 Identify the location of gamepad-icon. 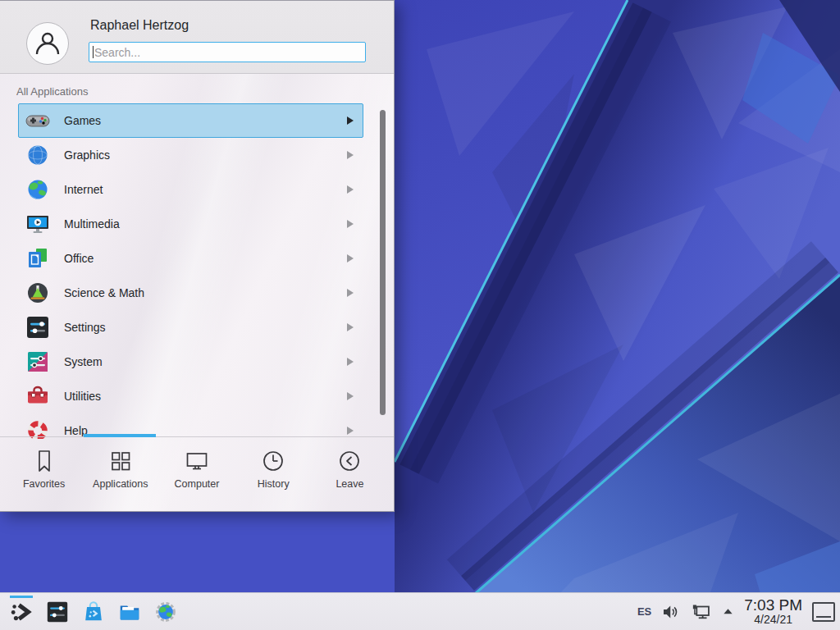
(38, 121).